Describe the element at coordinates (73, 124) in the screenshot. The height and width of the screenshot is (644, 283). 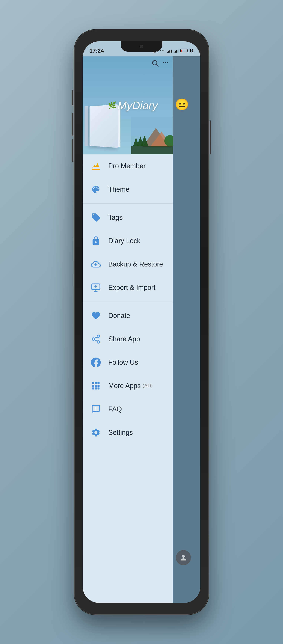
I see `volume-up-button` at that location.